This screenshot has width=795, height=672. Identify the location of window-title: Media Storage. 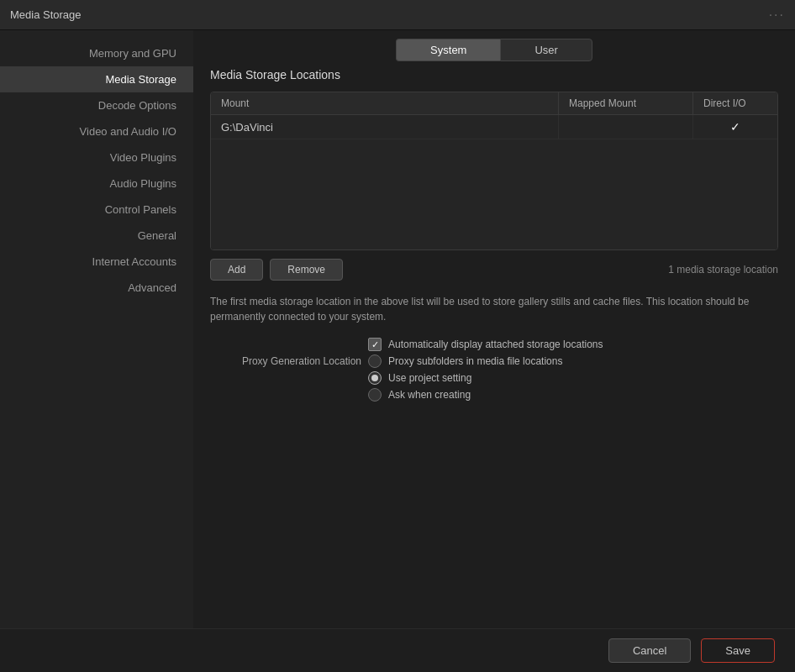
(45, 15).